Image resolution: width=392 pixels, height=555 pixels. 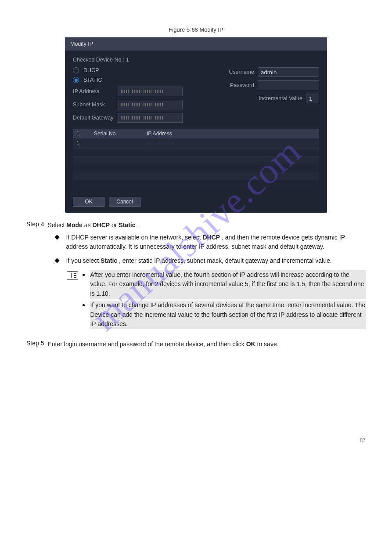 I want to click on row-no: 1, so click(x=85, y=143).